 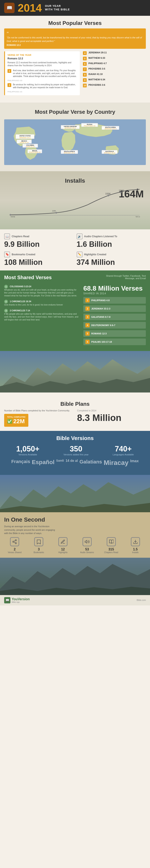 What do you see at coordinates (115, 317) in the screenshot?
I see `list-item: 3 GALATIANS 6:7-8` at bounding box center [115, 317].